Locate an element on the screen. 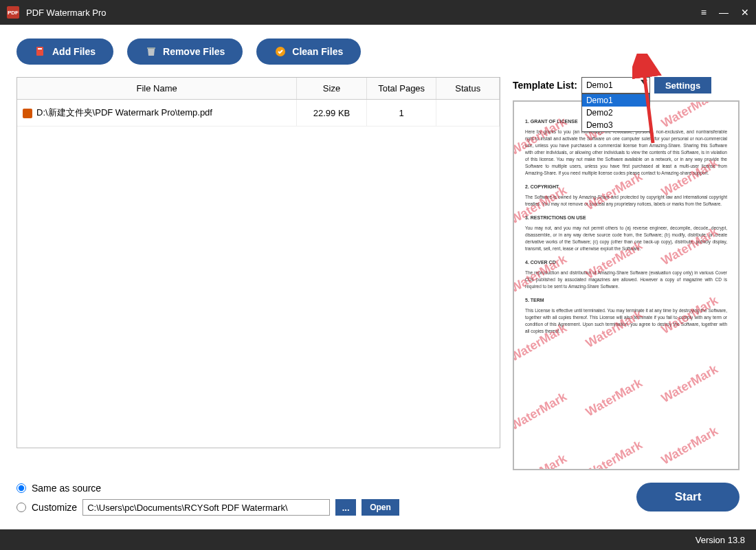 This screenshot has height=550, width=756. browse-button: ... is located at coordinates (346, 507).